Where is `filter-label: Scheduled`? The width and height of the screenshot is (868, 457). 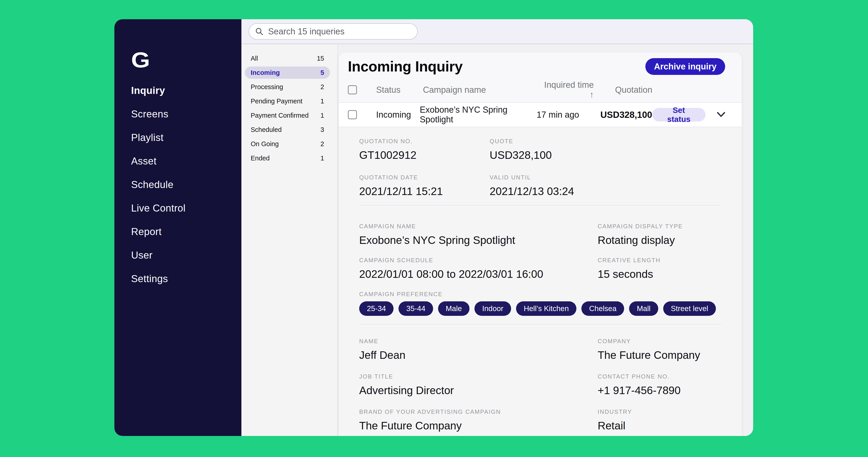 filter-label: Scheduled is located at coordinates (266, 130).